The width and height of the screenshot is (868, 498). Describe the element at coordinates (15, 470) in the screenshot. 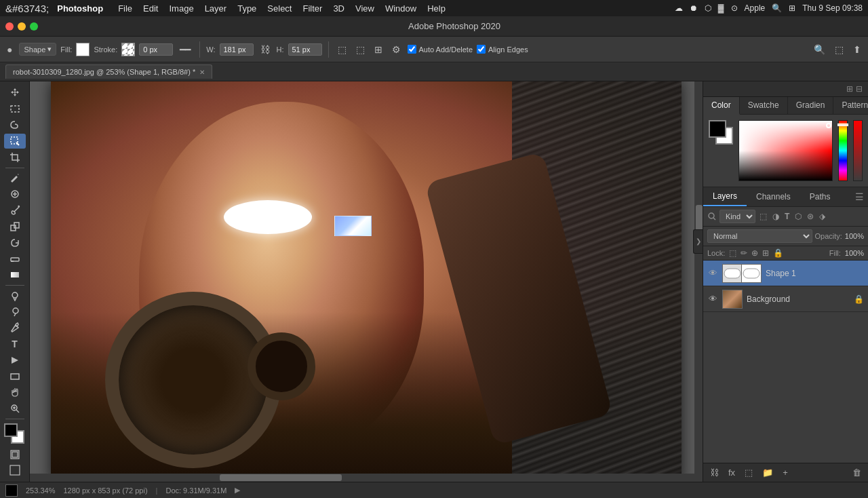

I see `screen-mode-btn` at that location.